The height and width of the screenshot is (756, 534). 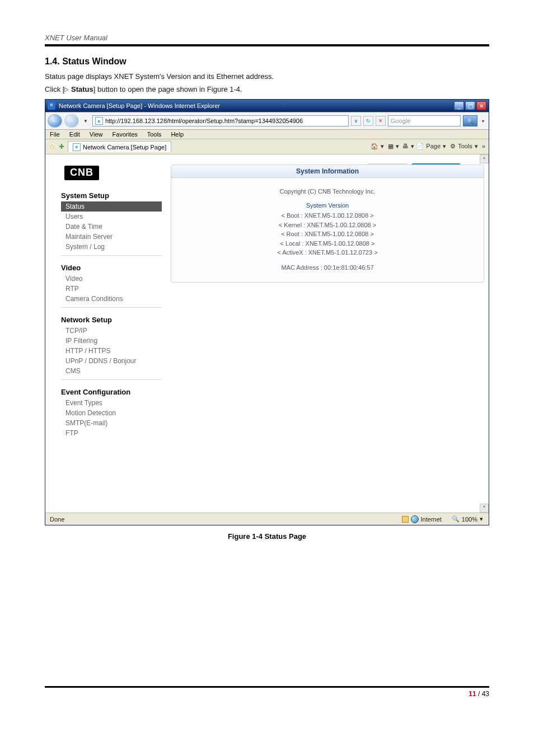 What do you see at coordinates (327, 267) in the screenshot?
I see `mac-address-text: MAC Address : 00:1e:81:00:46:57` at bounding box center [327, 267].